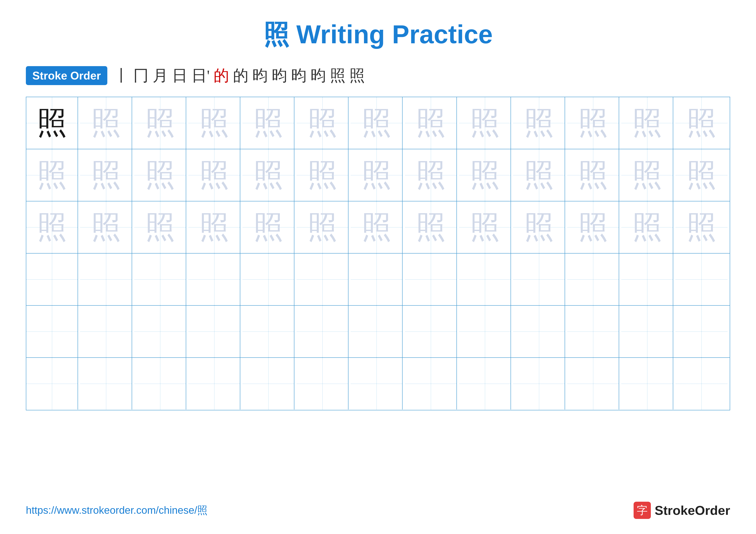 This screenshot has height=534, width=756. What do you see at coordinates (106, 227) in the screenshot?
I see `cell-3-2: 照` at bounding box center [106, 227].